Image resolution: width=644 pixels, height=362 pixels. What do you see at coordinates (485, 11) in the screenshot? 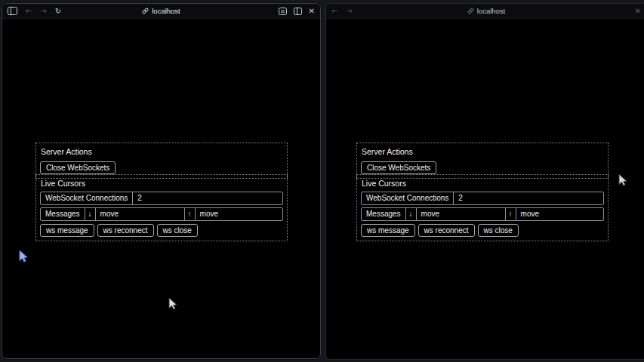
I see `titlebar: ← → localhost ✕` at bounding box center [485, 11].